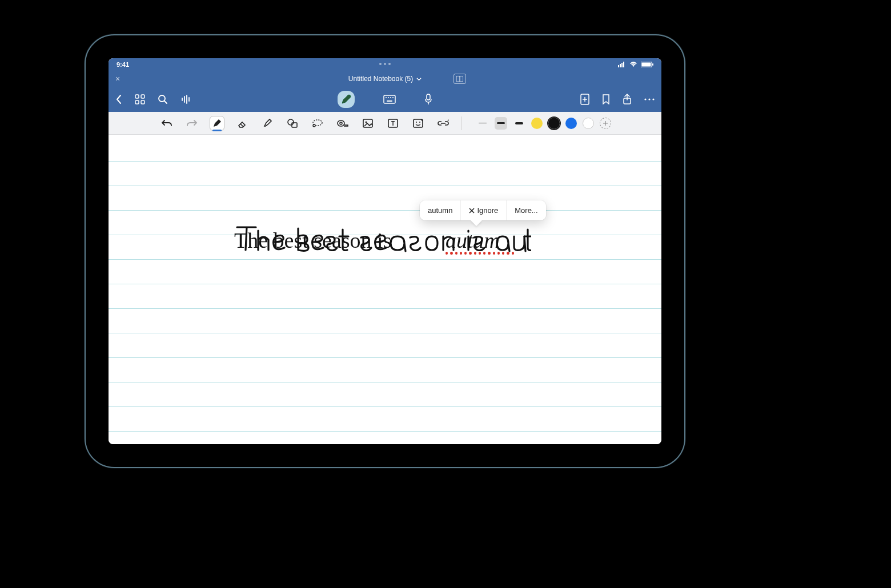 Image resolution: width=891 pixels, height=588 pixels. What do you see at coordinates (118, 79) in the screenshot?
I see `close-button: ×` at bounding box center [118, 79].